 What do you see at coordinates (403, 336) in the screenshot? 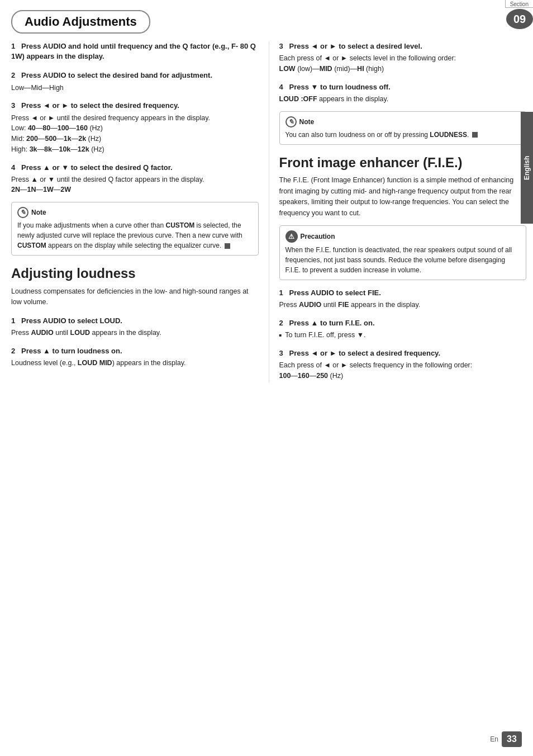
I see `fie-step2-body: To turn F.I.E. off, press ▼.` at bounding box center [403, 336].